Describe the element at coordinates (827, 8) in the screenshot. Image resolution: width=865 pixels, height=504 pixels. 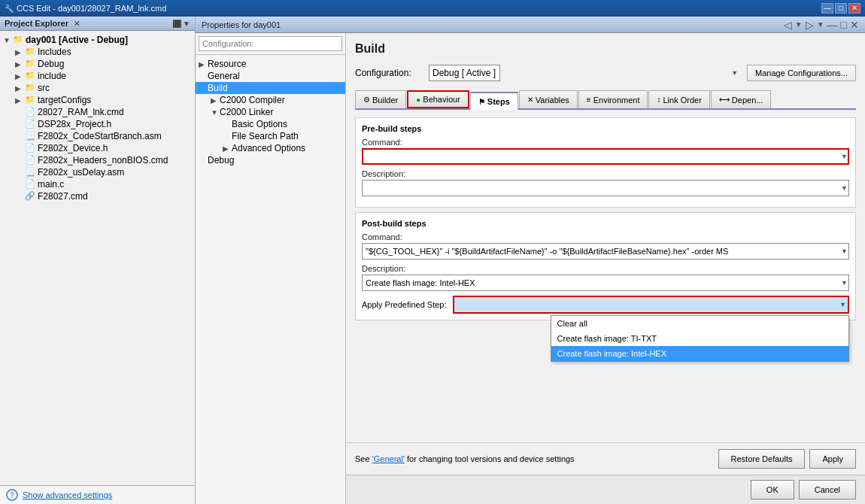
I see `minimize-btn: —` at that location.